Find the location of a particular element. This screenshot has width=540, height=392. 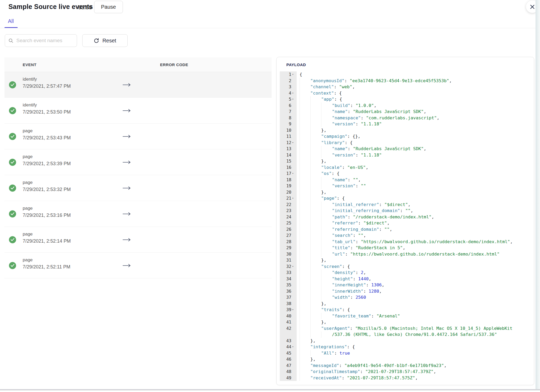

vertical-scrollbar is located at coordinates (538, 194).